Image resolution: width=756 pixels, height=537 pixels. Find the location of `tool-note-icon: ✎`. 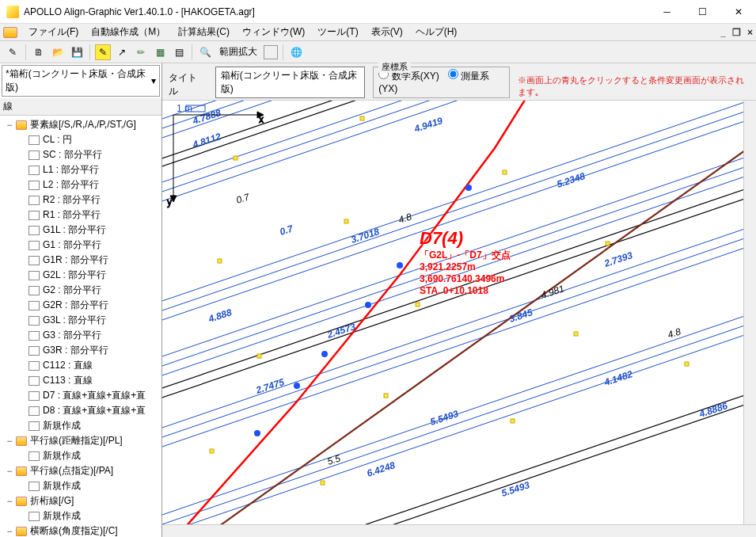

tool-note-icon: ✎ is located at coordinates (103, 52).